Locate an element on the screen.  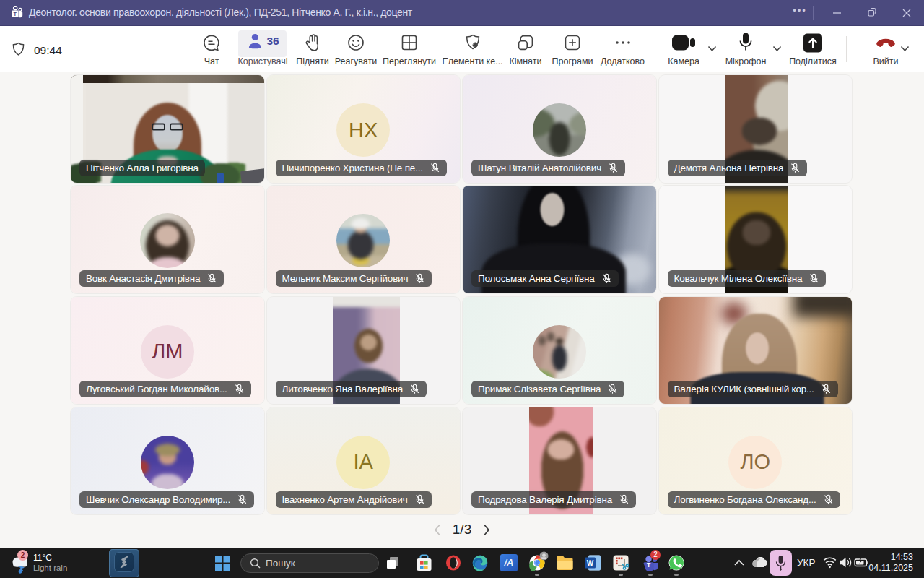
svg-text: W is located at coordinates (590, 564).